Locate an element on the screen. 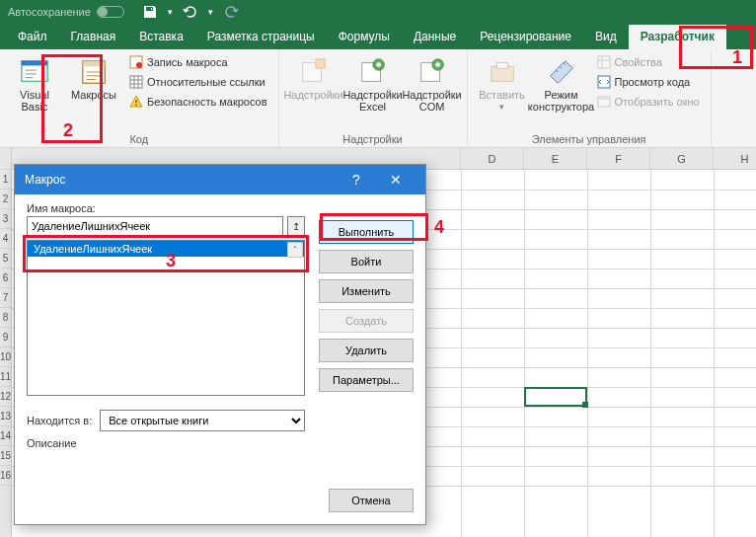 Image resolution: width=756 pixels, height=537 pixels. tab-file: Файл is located at coordinates (33, 38).